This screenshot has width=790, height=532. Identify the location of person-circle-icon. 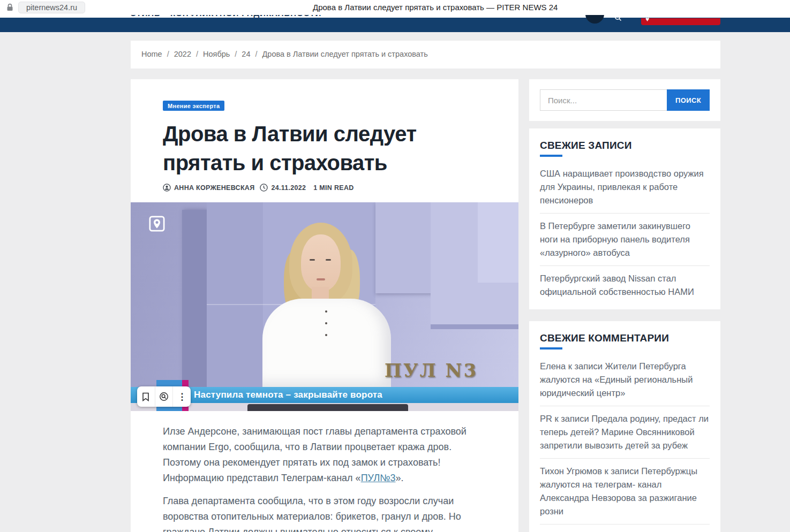
(167, 187).